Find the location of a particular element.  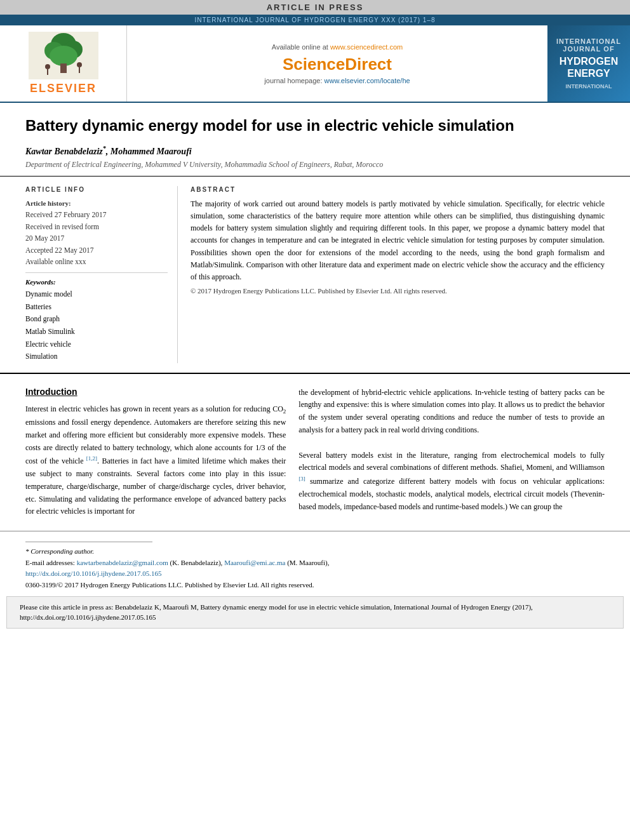

email2-link: Maaroufi@emi.ac.ma is located at coordinates (255, 563).